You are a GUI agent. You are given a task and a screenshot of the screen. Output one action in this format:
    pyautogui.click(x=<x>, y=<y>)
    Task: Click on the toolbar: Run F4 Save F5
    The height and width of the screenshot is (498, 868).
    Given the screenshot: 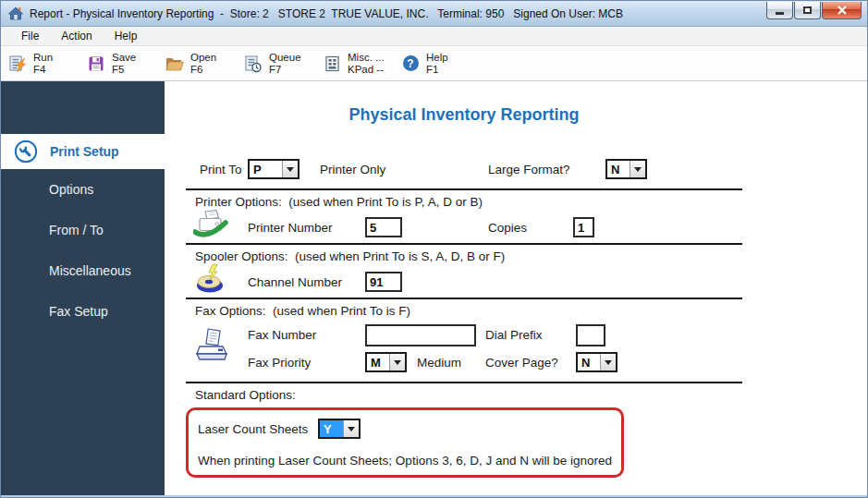 What is the action you would take?
    pyautogui.click(x=434, y=64)
    